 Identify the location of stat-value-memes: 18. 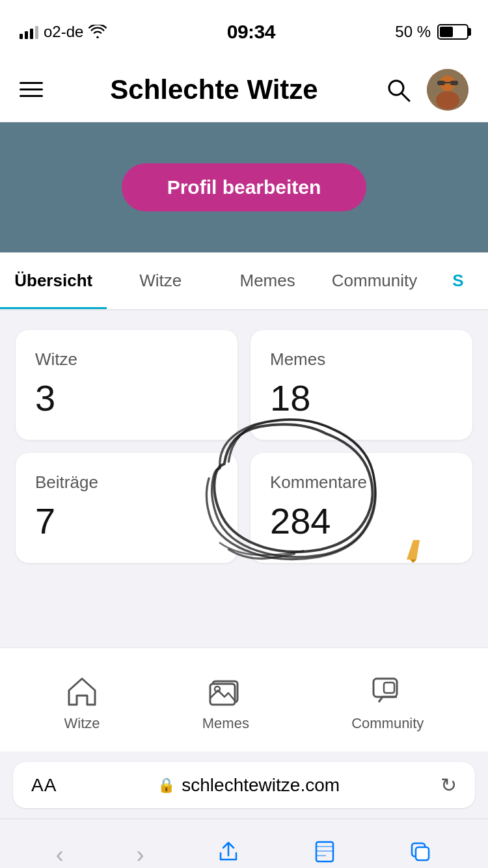
(362, 398).